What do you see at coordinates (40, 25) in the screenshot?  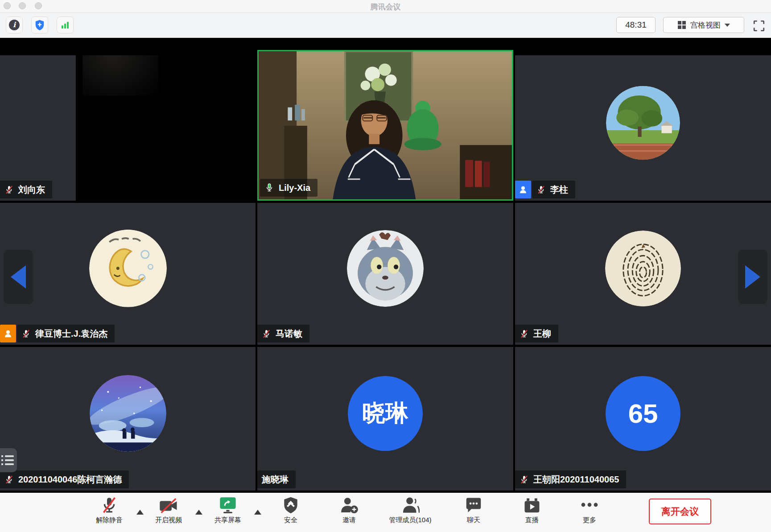 I see `meeting-security-button` at bounding box center [40, 25].